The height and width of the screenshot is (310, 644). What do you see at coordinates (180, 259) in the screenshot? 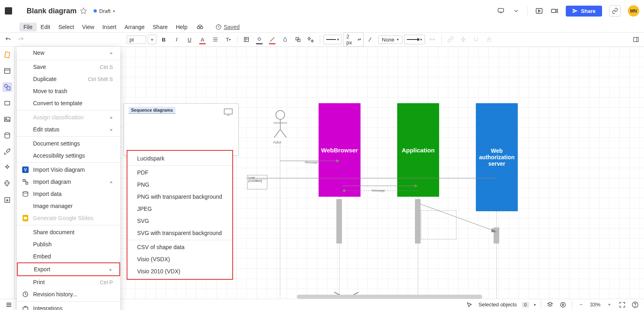
I see `export-vsdx: Visio (VSDX)` at bounding box center [180, 259].